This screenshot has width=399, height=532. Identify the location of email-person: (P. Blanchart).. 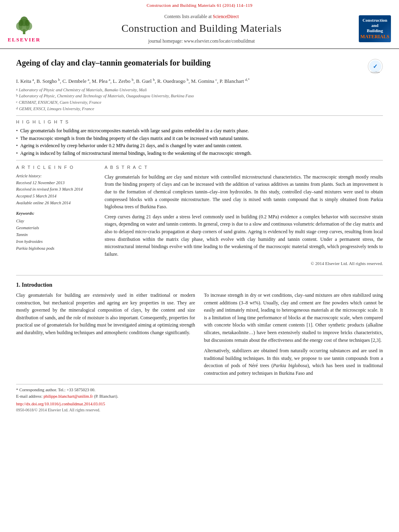
(106, 396).